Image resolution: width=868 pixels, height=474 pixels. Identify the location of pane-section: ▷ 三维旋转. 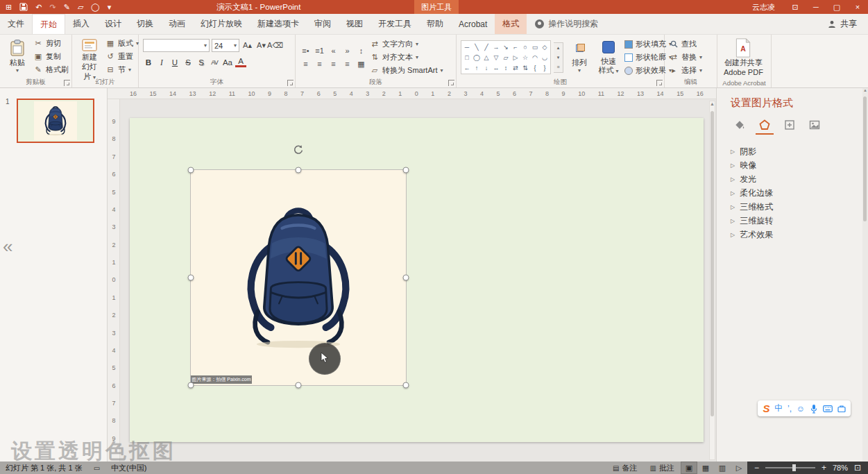
(797, 221).